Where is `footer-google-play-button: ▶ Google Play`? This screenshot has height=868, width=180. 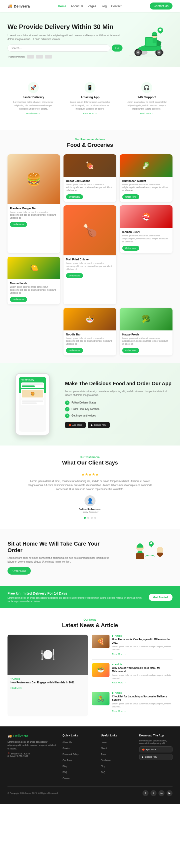
footer-google-play-button: ▶ Google Play is located at coordinates (156, 757).